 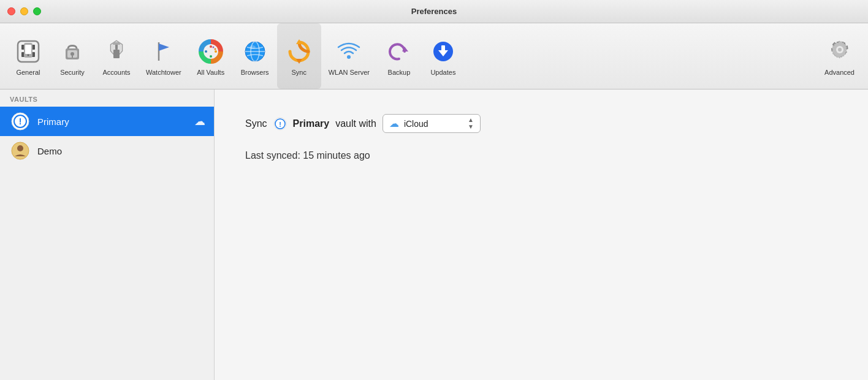 I want to click on vaults-header: VAULTS, so click(x=107, y=98).